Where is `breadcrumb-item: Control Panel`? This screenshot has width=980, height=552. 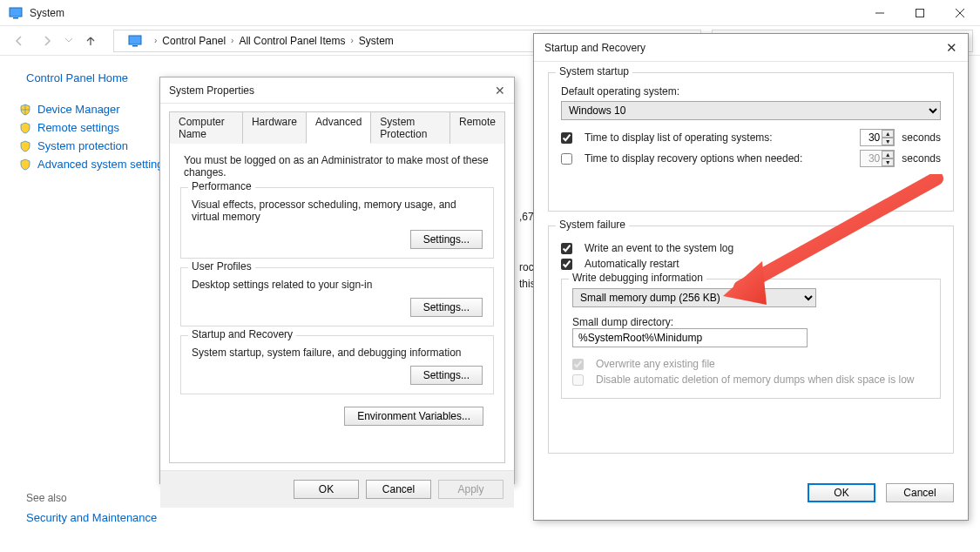 breadcrumb-item: Control Panel is located at coordinates (193, 41).